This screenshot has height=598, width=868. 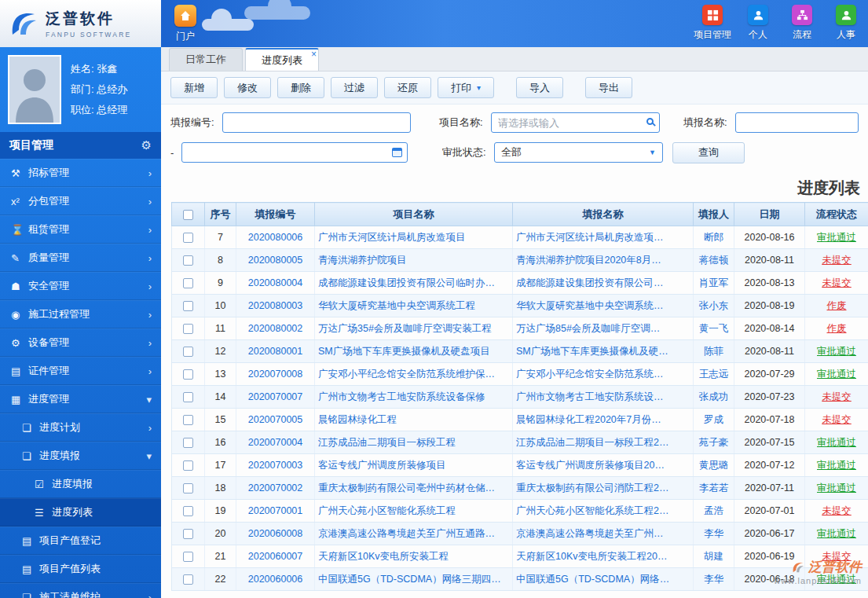 I want to click on project-name-link: 晨铭园林绿化工程, so click(x=414, y=420).